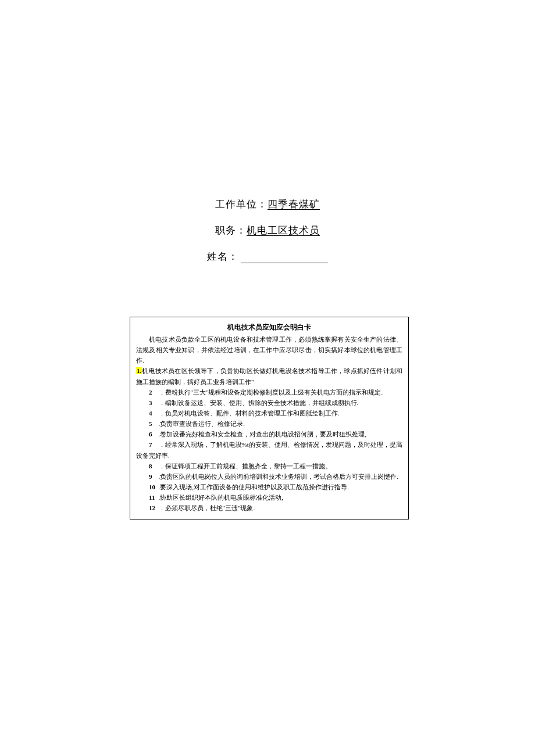 The height and width of the screenshot is (756, 535). Describe the element at coordinates (269, 413) in the screenshot. I see `card-item-4: 4．负员对机电设答、配件、材料的技术管理工作和图胝绘制工作.` at that location.